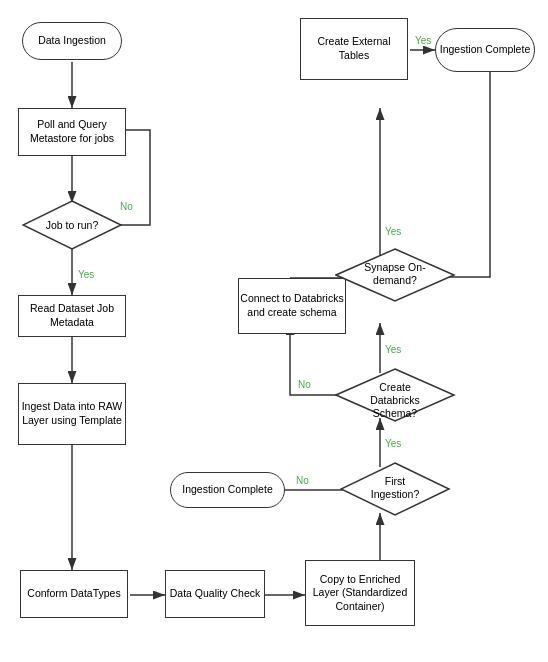 This screenshot has width=548, height=662. I want to click on poll-query-node: Poll and Query Metastore for jobs, so click(72, 132).